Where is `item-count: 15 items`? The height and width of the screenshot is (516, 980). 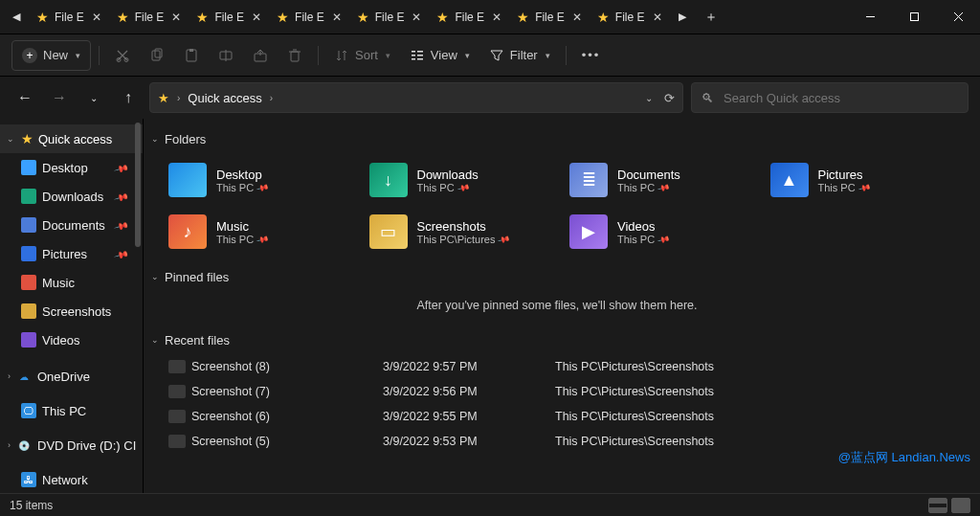 item-count: 15 items is located at coordinates (31, 505).